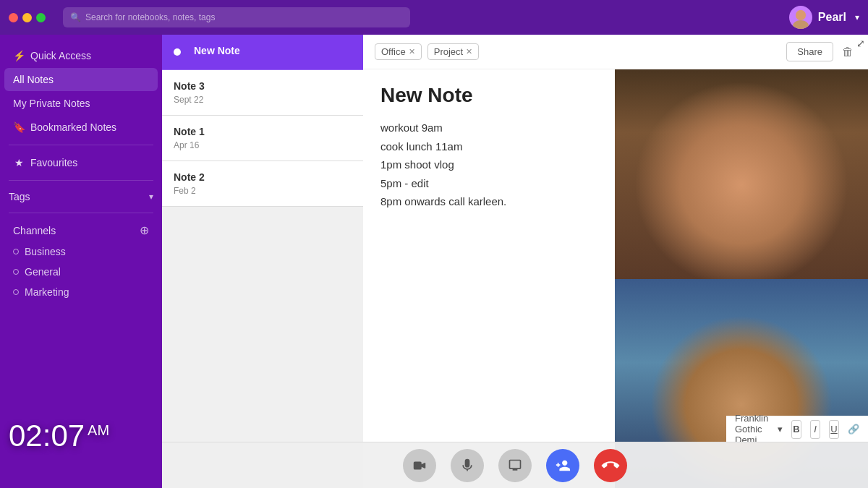 The image size is (868, 488). Describe the element at coordinates (74, 127) in the screenshot. I see `bookmarked-label: Bookmarked Notes` at that location.